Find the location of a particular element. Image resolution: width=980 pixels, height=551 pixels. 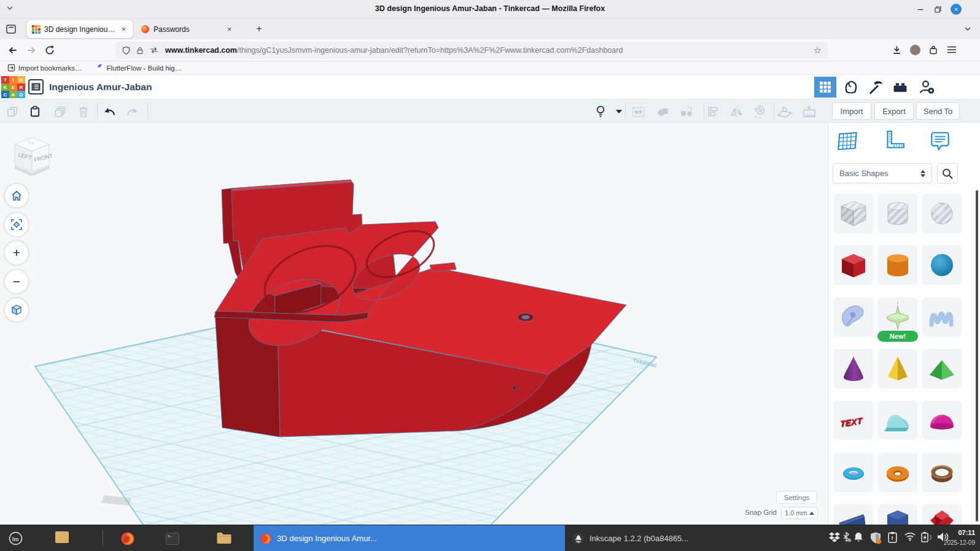

shape-tile-donut is located at coordinates (898, 472).